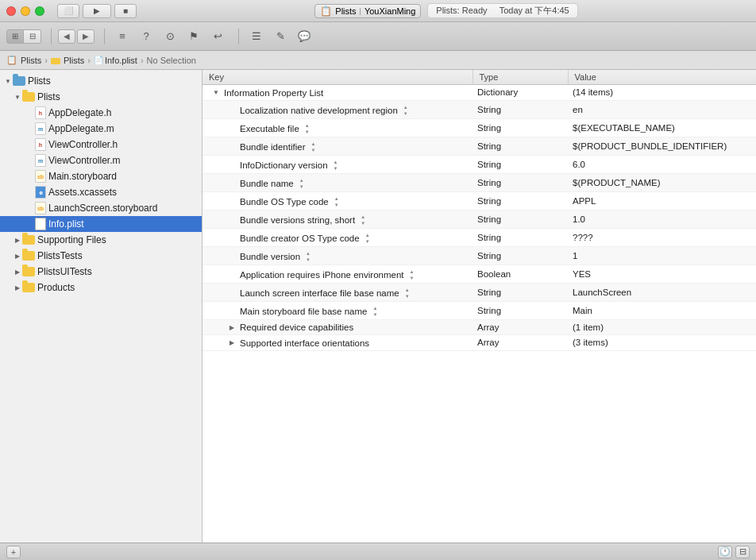 The image size is (756, 560). I want to click on key-text: Main storyboard file base name, so click(303, 311).